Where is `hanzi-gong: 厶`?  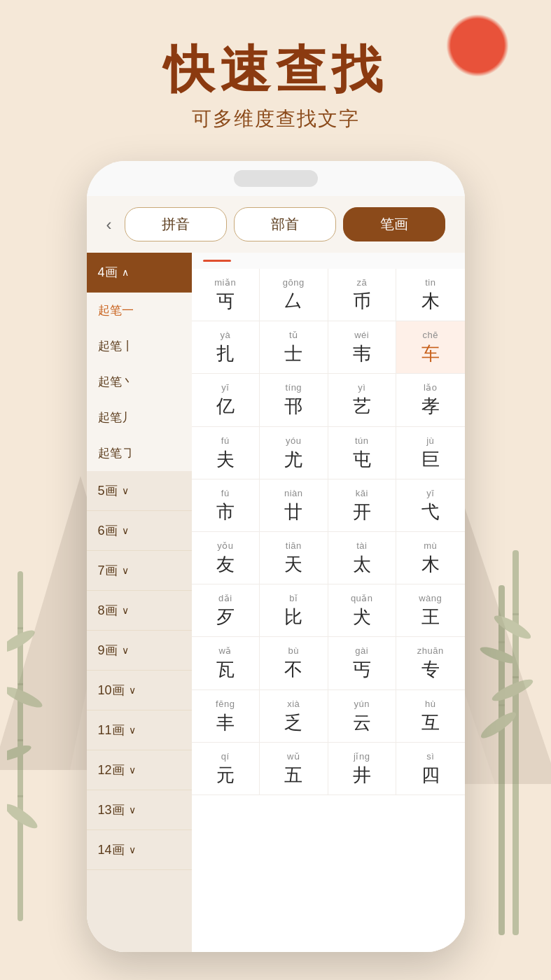
hanzi-gong: 厶 is located at coordinates (293, 301).